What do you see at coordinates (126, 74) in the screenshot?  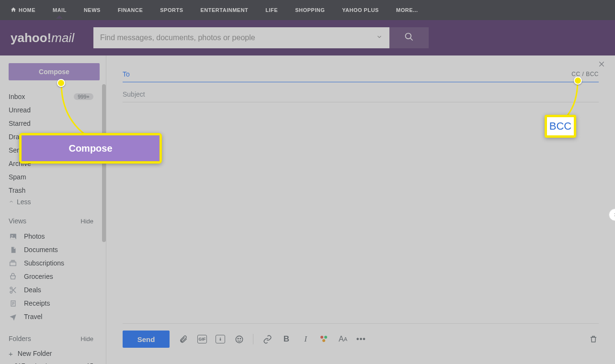 I see `to-label: To` at bounding box center [126, 74].